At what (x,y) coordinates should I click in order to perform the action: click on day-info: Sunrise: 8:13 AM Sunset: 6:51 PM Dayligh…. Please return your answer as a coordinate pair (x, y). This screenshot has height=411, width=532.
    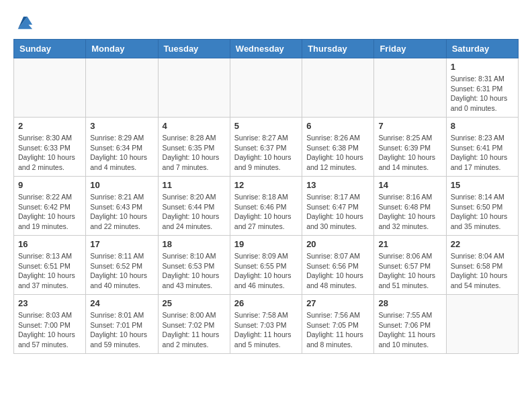
    Looking at the image, I should click on (50, 271).